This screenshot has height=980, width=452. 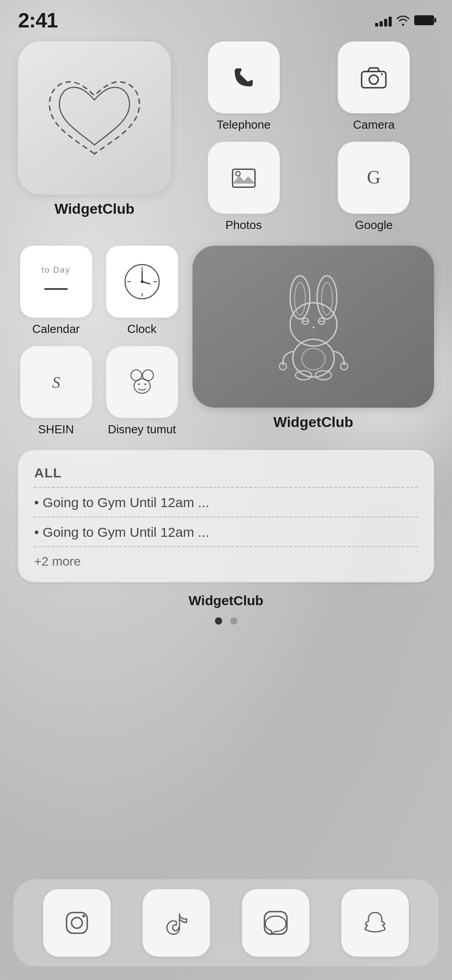 I want to click on google-app: G Google, so click(x=374, y=187).